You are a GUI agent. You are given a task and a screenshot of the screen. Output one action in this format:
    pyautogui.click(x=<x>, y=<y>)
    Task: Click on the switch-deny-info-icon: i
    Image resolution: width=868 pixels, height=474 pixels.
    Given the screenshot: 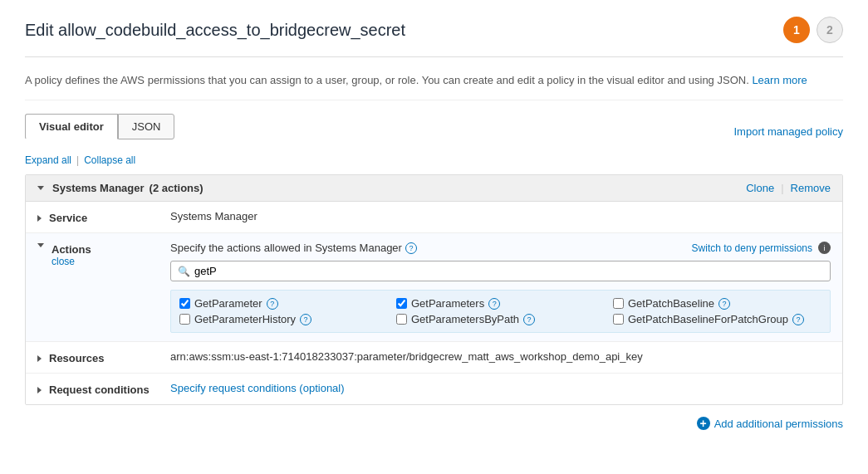 What is the action you would take?
    pyautogui.click(x=824, y=247)
    